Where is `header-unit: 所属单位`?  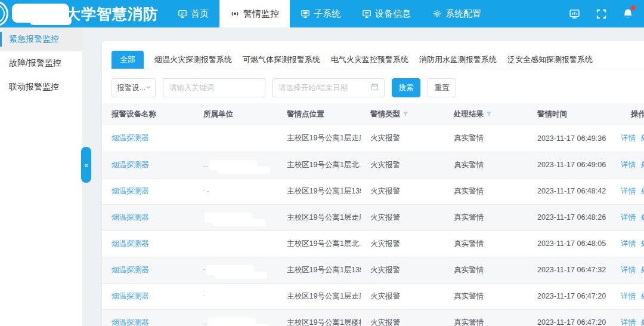 header-unit: 所属单位 is located at coordinates (236, 115).